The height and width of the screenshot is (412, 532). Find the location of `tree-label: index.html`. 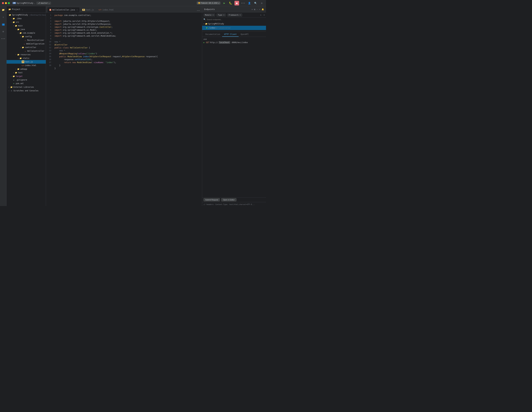

tree-label: index.html is located at coordinates (31, 65).